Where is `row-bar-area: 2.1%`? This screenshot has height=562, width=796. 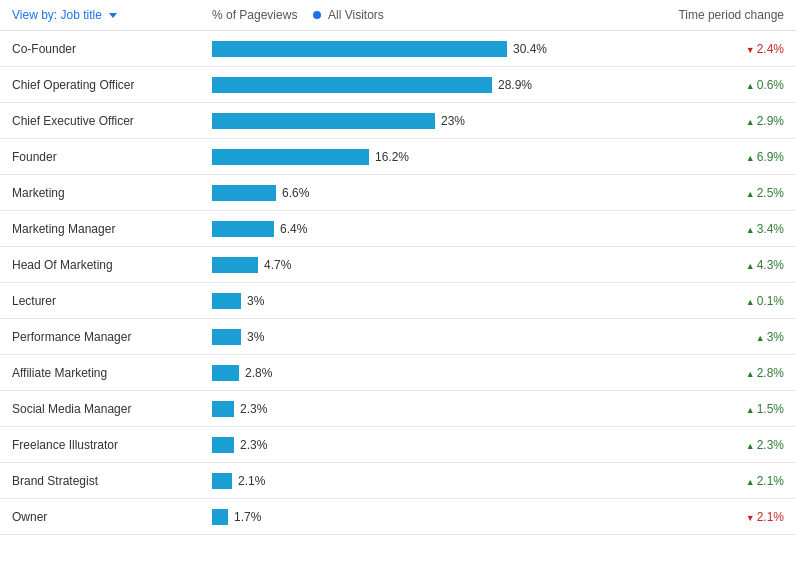 row-bar-area: 2.1% is located at coordinates (433, 481).